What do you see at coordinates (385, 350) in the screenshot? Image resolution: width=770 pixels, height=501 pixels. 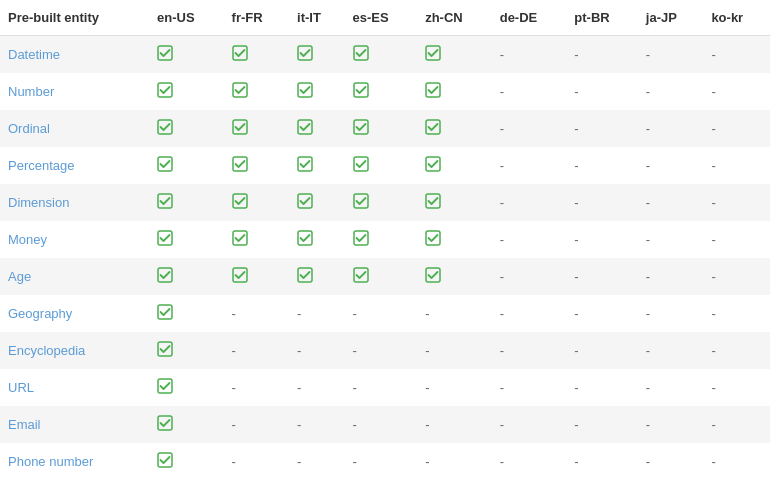 I see `table-row: Encyclopedia --------` at bounding box center [385, 350].